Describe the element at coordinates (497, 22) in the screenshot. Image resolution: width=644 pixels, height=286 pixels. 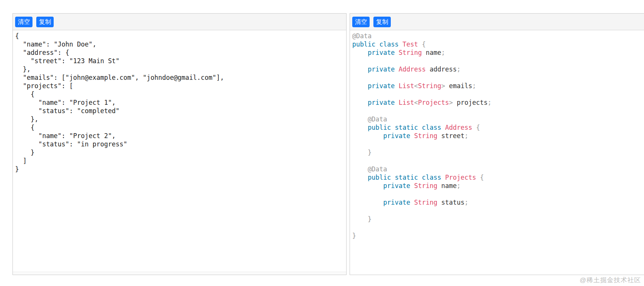
I see `java-output-toolbar: 清空 复制` at that location.